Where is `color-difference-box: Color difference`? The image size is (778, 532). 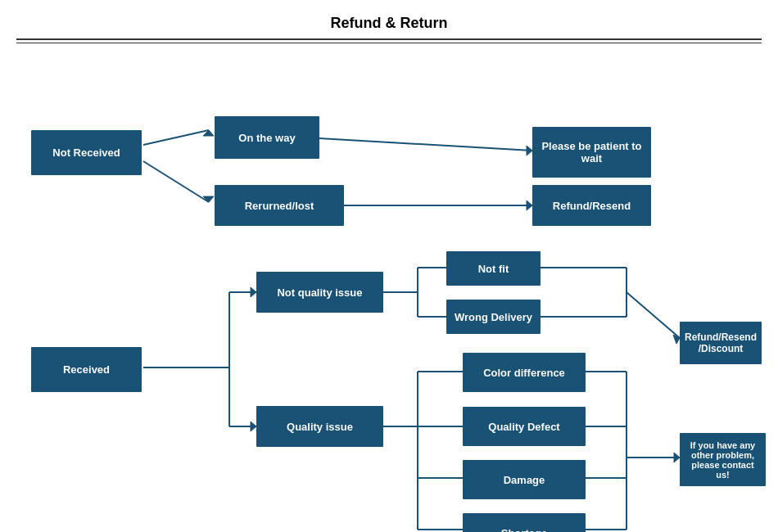
color-difference-box: Color difference is located at coordinates (524, 372).